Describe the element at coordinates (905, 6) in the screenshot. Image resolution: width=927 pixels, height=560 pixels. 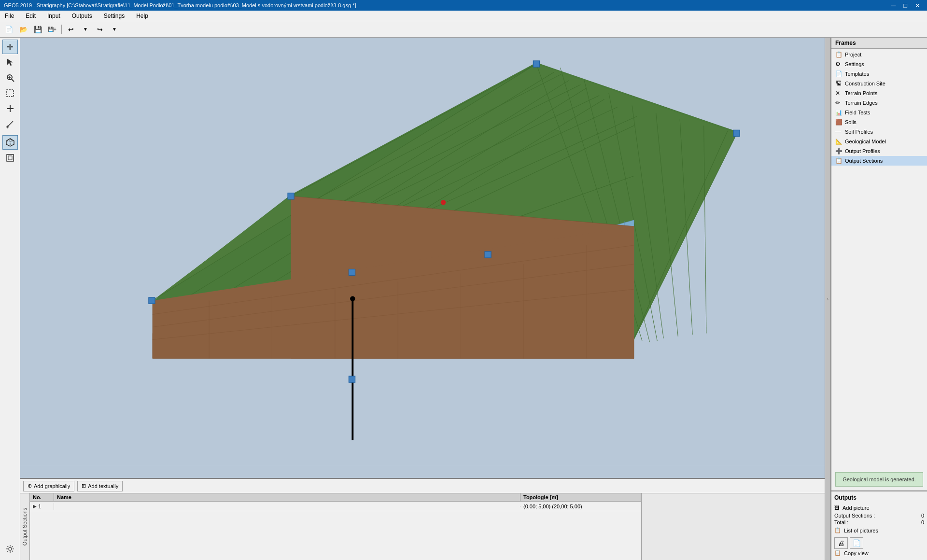
I see `maximize-button: □` at that location.